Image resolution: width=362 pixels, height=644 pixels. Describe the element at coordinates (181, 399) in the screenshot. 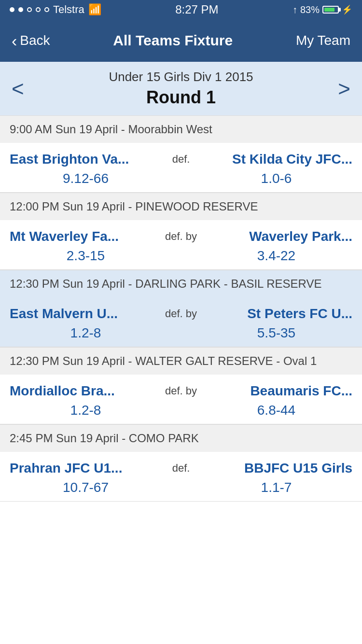

I see `match-row: Mordialloc Bra... def. by Beaumaris FC..…` at that location.